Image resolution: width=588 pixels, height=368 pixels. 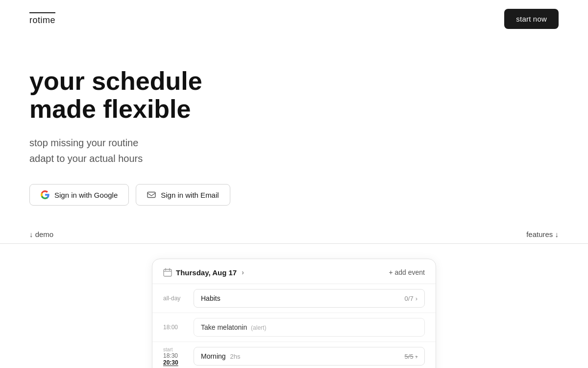 I want to click on melatonin-event: Take melatonin (alert), so click(x=309, y=327).